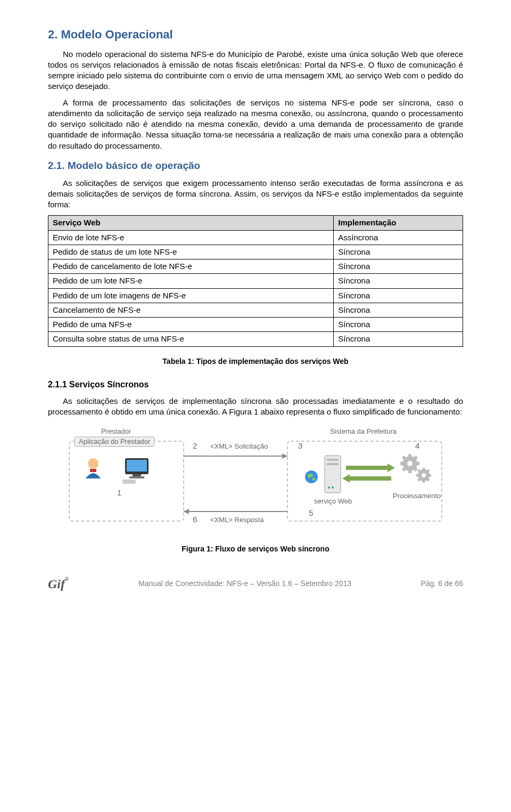 This screenshot has width=511, height=812. What do you see at coordinates (191, 325) in the screenshot?
I see `table-cell: Pedido de uma NFS-e` at bounding box center [191, 325].